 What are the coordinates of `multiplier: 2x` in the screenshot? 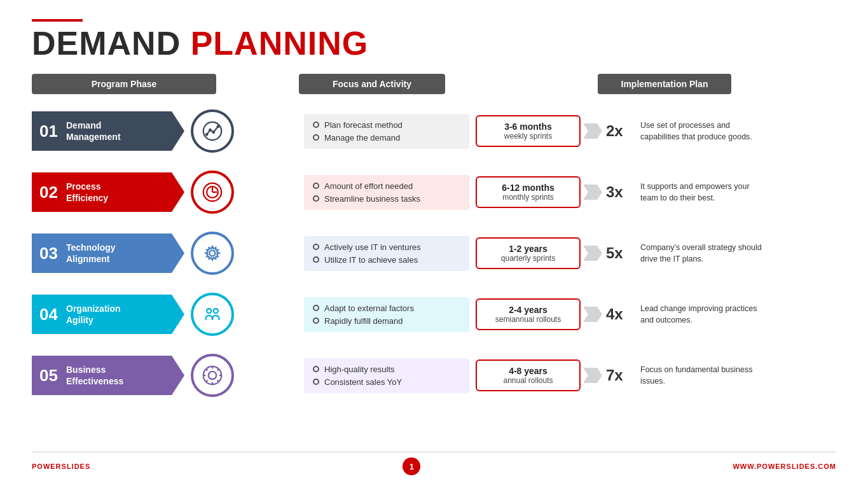 It's located at (619, 131).